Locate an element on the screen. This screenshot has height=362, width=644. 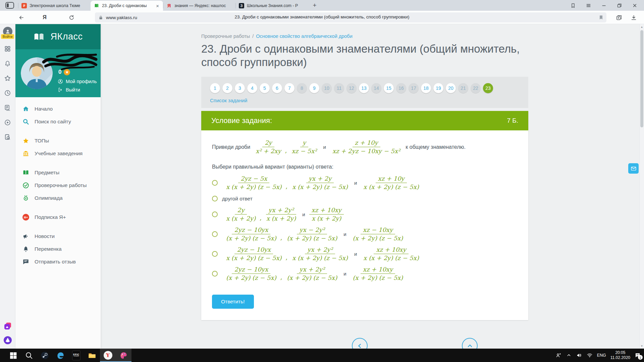
page-number-button: 20 is located at coordinates (451, 88).